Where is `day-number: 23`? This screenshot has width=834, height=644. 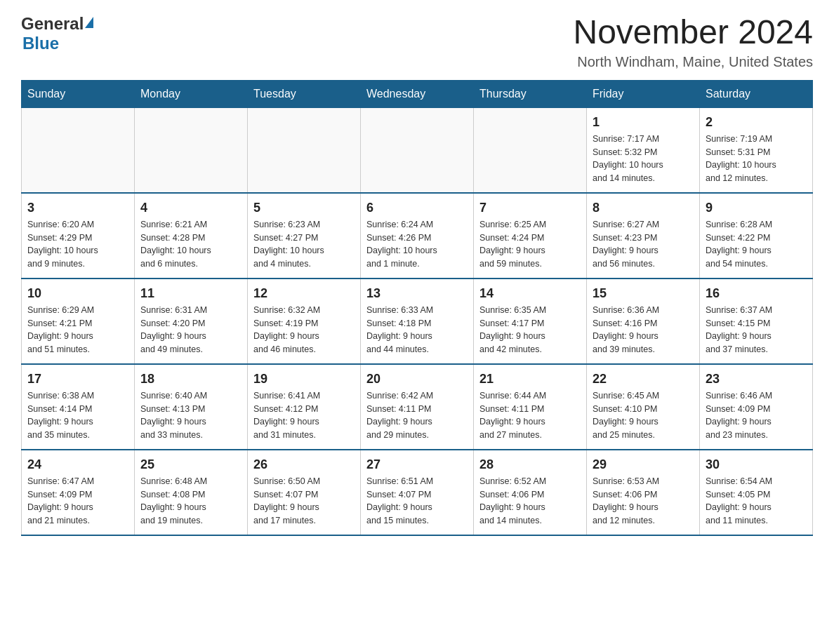 day-number: 23 is located at coordinates (756, 379).